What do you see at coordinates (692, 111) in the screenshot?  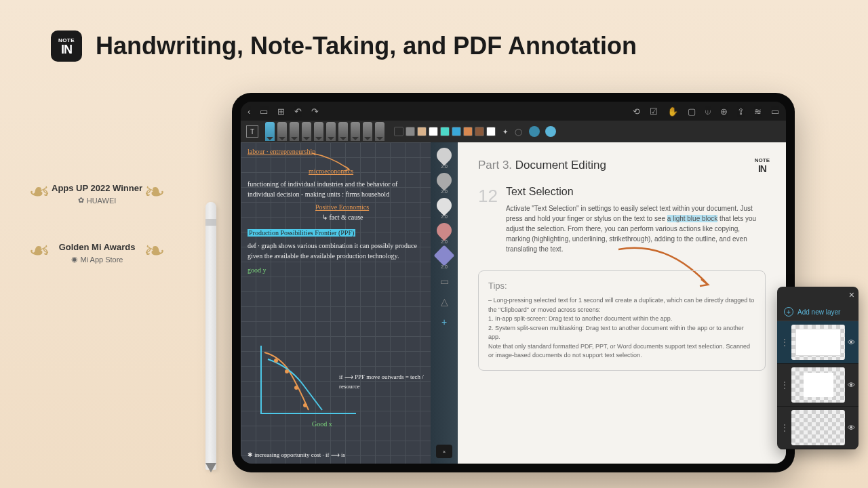 I see `image-icon: ▢` at bounding box center [692, 111].